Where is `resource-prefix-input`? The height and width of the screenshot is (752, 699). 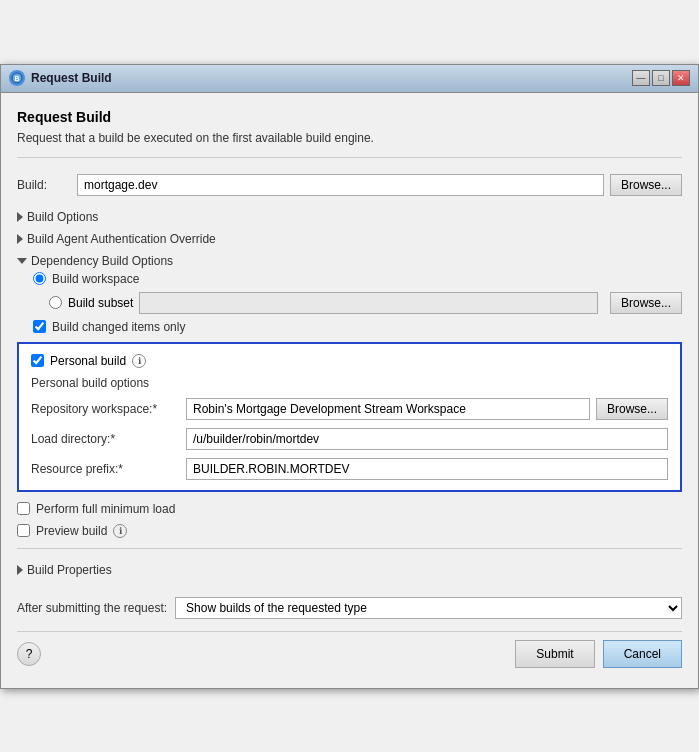
resource-prefix-input is located at coordinates (427, 469).